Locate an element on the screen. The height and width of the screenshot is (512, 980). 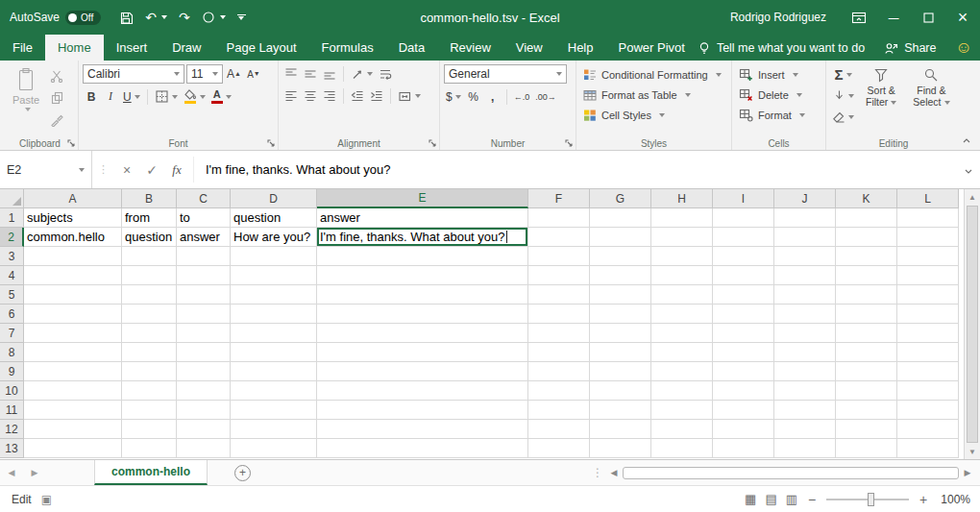
cell-f3 is located at coordinates (559, 256).